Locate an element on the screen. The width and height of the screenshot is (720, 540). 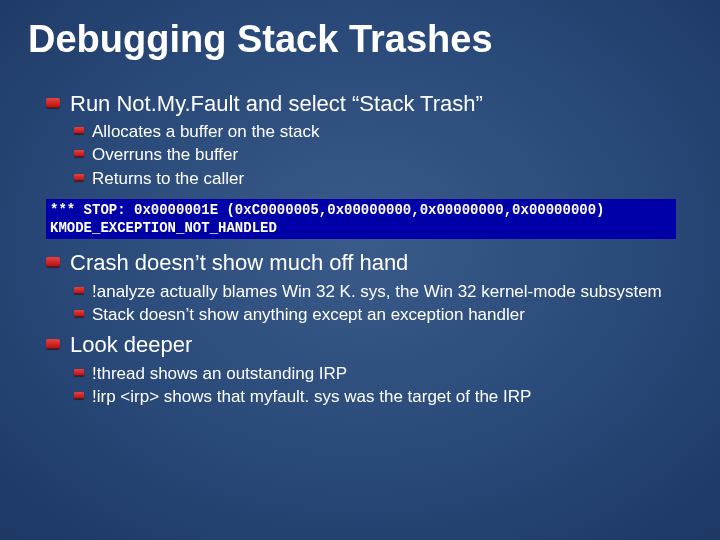
slide-title: Debugging Stack Trashes is located at coordinates (360, 40).